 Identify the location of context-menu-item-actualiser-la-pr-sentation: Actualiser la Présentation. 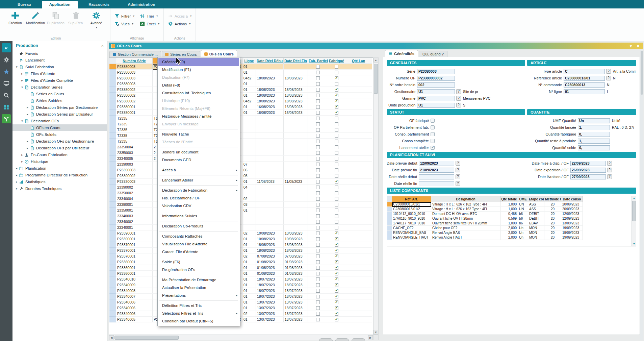
(199, 288).